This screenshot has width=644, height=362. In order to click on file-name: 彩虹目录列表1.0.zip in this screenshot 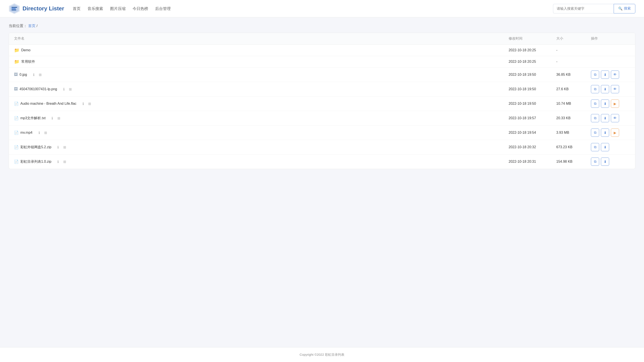, I will do `click(36, 162)`.